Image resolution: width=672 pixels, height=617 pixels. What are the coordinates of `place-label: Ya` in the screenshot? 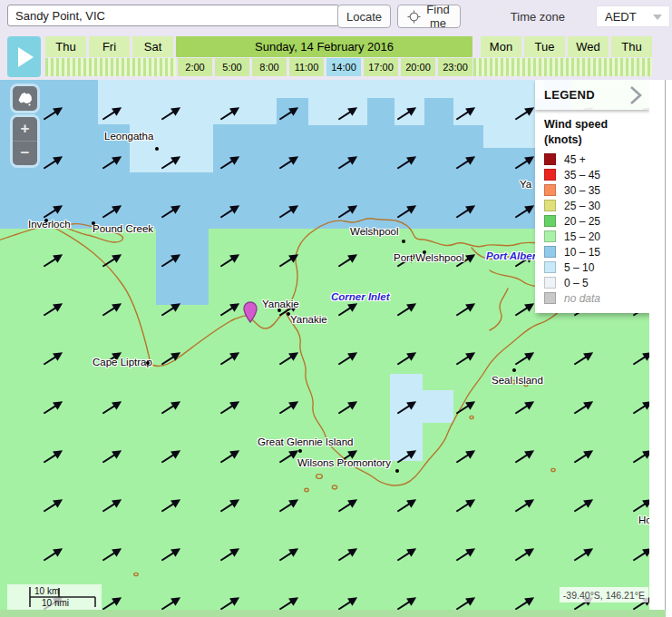 It's located at (526, 184).